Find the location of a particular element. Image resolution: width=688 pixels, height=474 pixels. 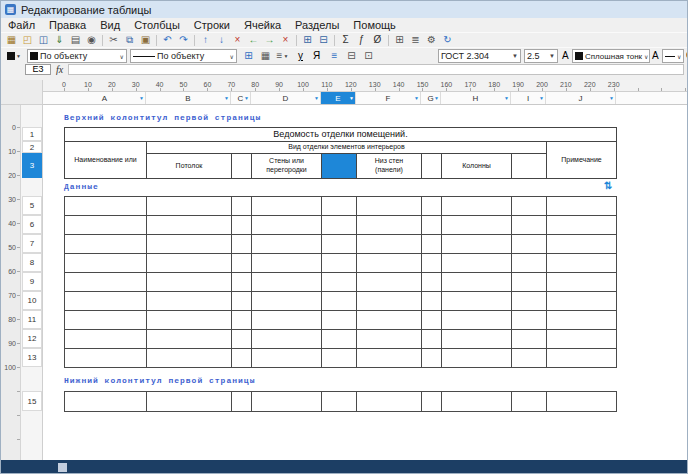

formula-button: ƒ is located at coordinates (362, 40).